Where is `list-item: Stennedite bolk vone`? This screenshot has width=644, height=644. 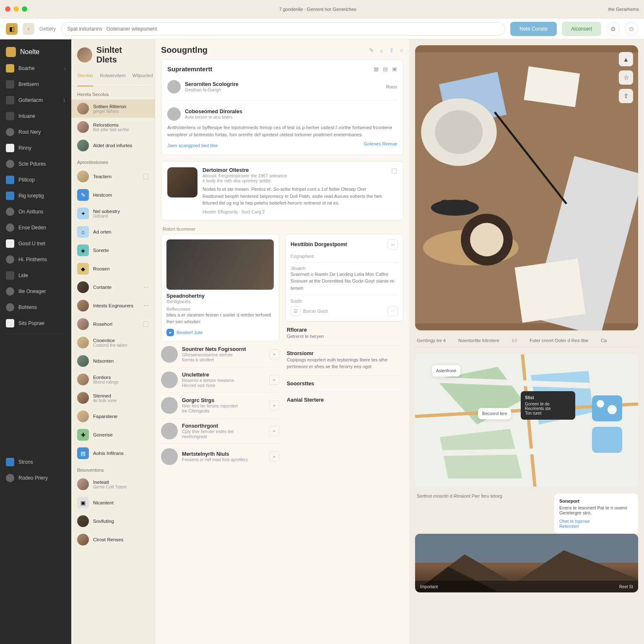
list-item: Stennedite bolk vone is located at coordinates (113, 398).